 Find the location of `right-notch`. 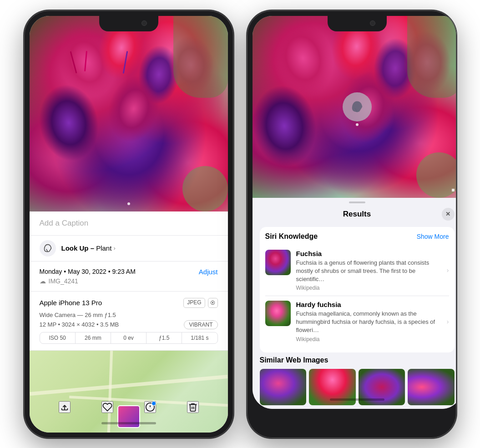

right-notch is located at coordinates (357, 24).